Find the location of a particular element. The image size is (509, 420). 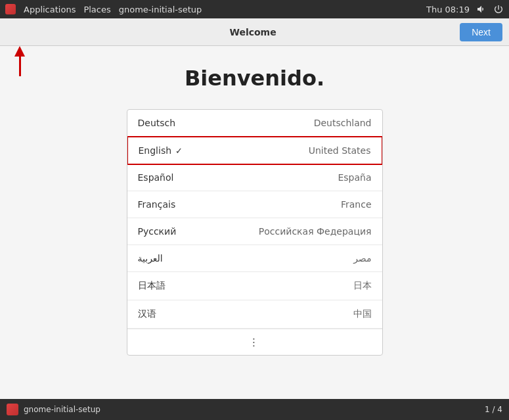

language-region: United States is located at coordinates (340, 151).